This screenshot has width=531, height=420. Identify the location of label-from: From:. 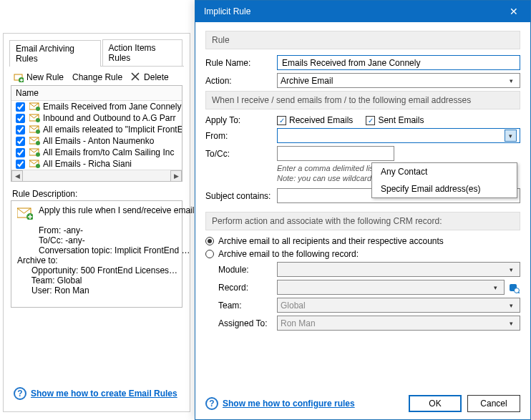
(241, 136).